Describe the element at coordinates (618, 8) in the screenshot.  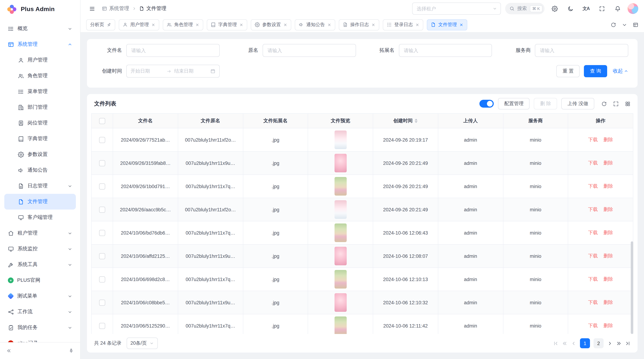
I see `notifications-button` at that location.